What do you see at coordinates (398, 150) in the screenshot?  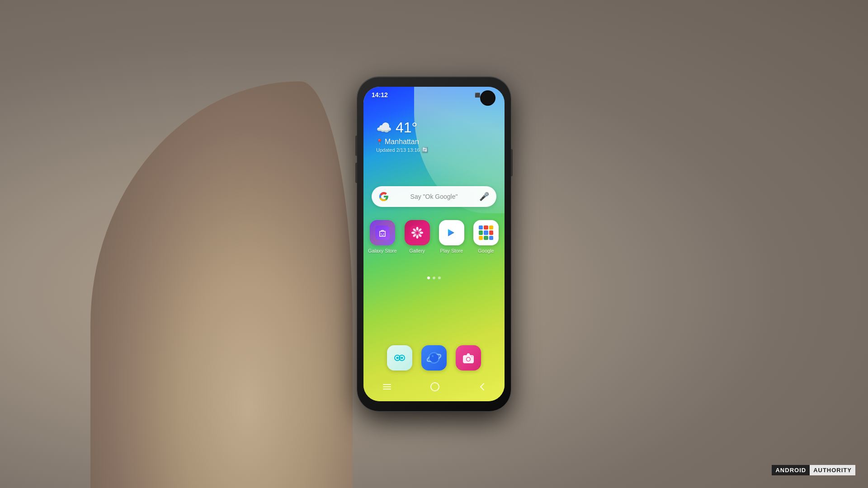 I see `weather-updated-text: Updated 2/13 13:16` at bounding box center [398, 150].